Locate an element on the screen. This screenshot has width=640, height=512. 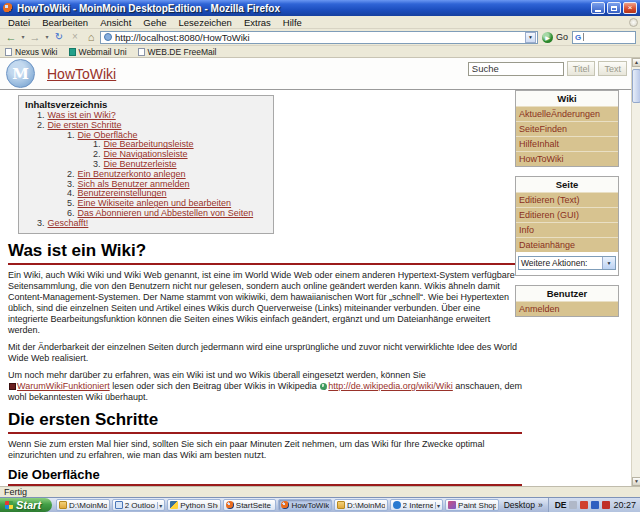
sidebar-item: SeiteFinden is located at coordinates (567, 128).